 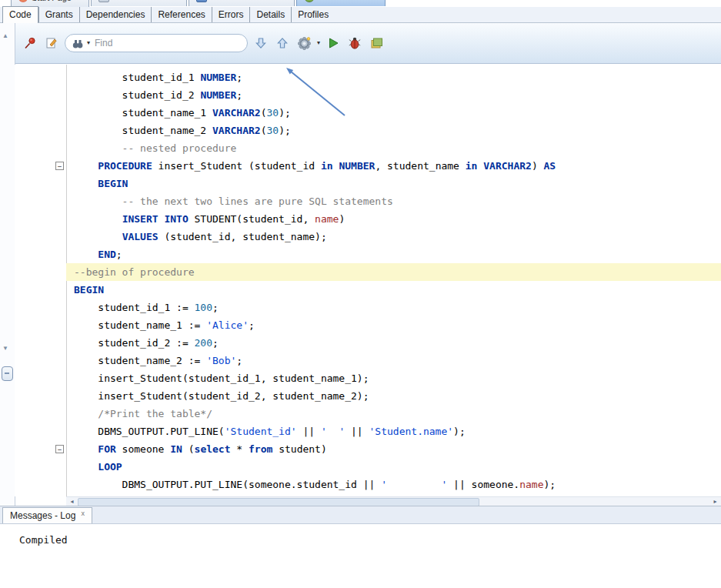 I want to click on code-line: student_name_1 VARCHAR2(30);, so click(x=368, y=112).